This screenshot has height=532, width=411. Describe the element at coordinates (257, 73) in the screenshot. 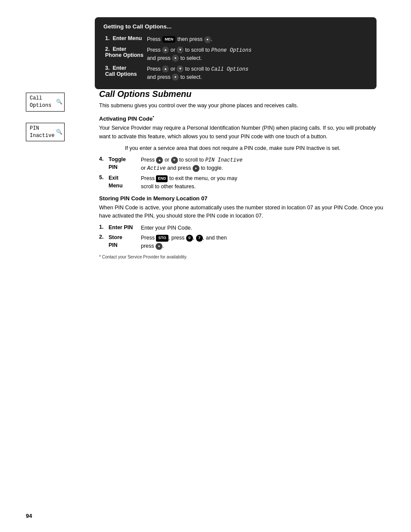

I see `step-3-desc: Press ▲ or ▼ to scroll to Call Optionsan…` at that location.